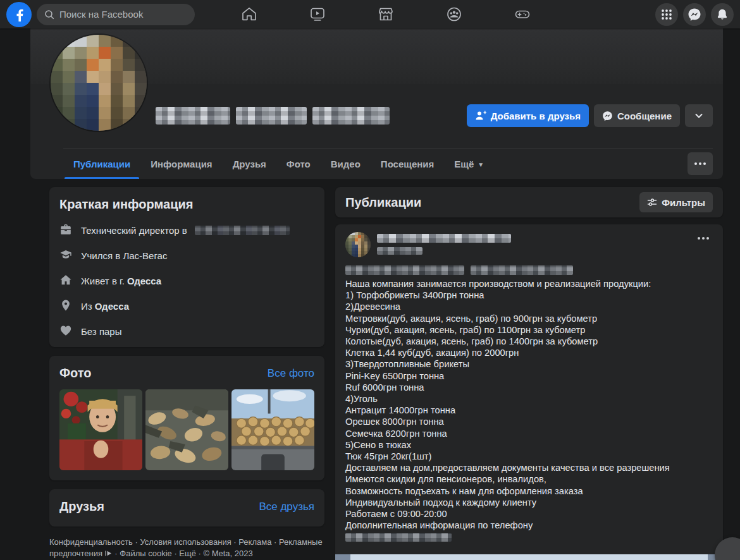 The image size is (740, 560). What do you see at coordinates (273, 430) in the screenshot?
I see `photo-truck-with-logs` at bounding box center [273, 430].